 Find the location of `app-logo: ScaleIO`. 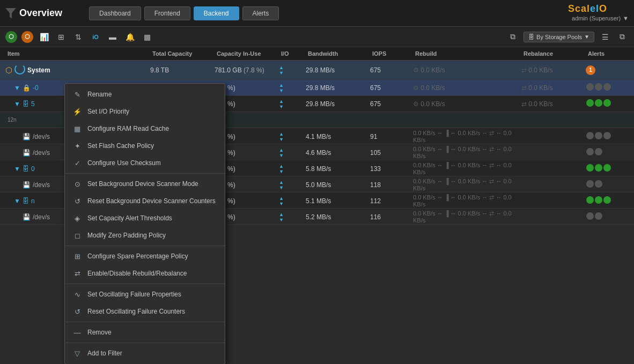

app-logo: ScaleIO is located at coordinates (588, 9).